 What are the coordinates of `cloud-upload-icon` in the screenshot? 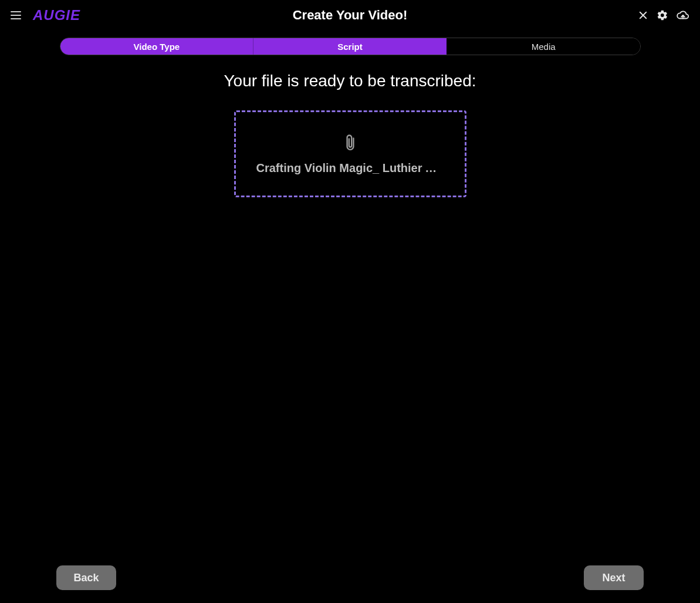 It's located at (683, 15).